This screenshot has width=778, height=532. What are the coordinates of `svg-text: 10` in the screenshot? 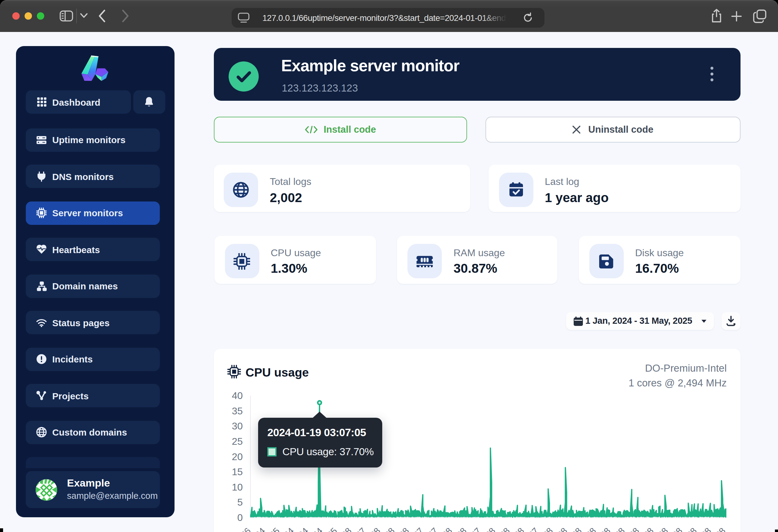 It's located at (237, 487).